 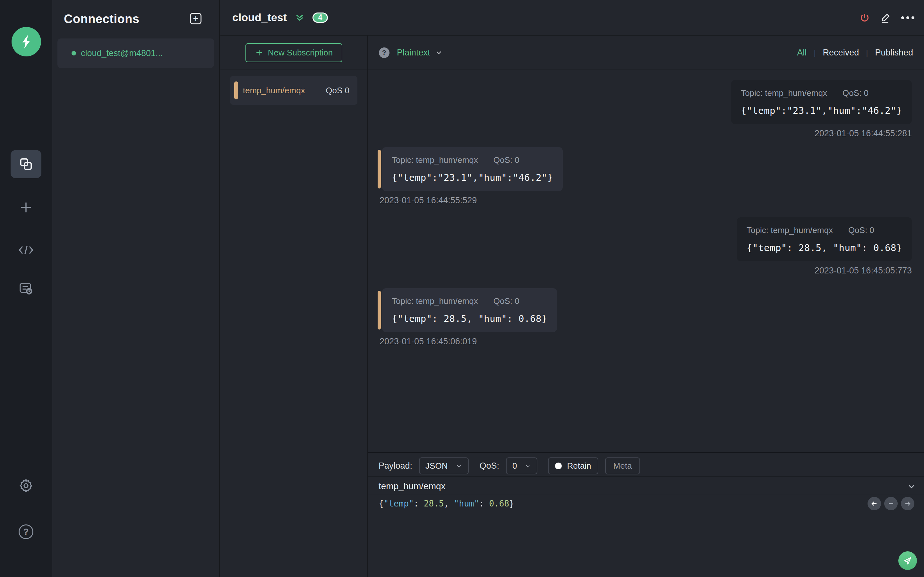 I want to click on header-actions, so click(x=887, y=18).